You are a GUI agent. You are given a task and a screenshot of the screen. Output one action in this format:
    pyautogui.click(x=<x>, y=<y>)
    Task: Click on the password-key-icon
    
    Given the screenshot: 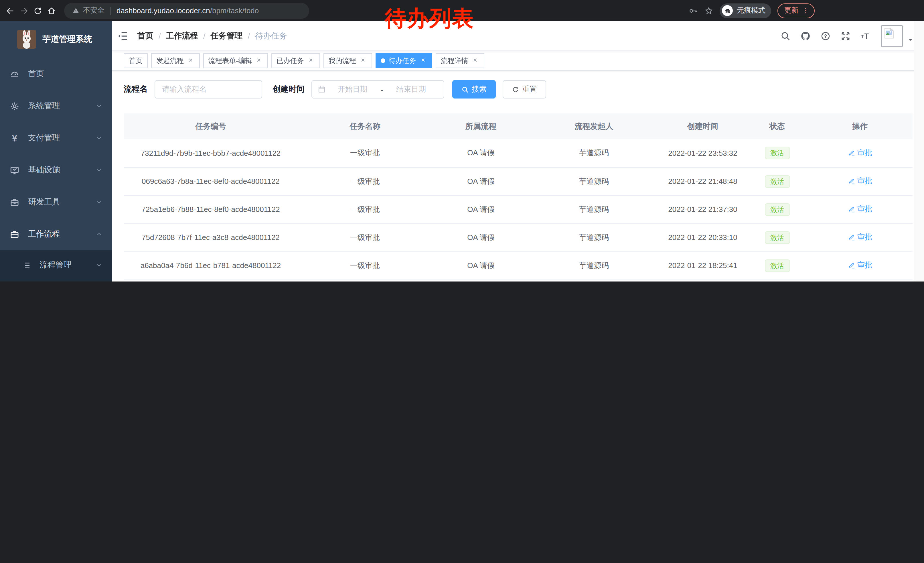 What is the action you would take?
    pyautogui.click(x=693, y=11)
    